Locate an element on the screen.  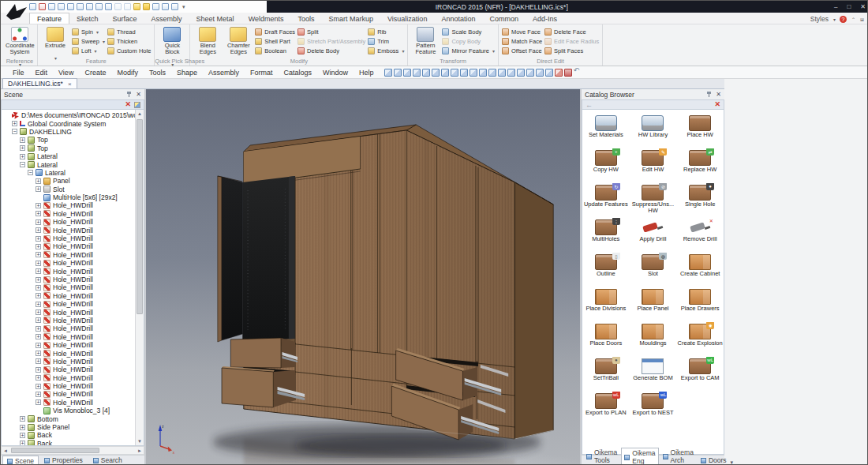
emboss-button: Emboss▾ is located at coordinates (386, 51).